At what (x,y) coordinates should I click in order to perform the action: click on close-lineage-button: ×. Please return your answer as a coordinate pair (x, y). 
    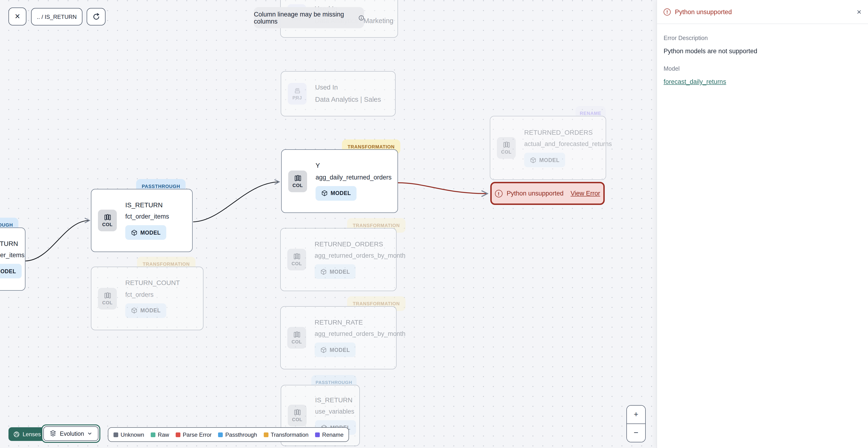
    Looking at the image, I should click on (18, 16).